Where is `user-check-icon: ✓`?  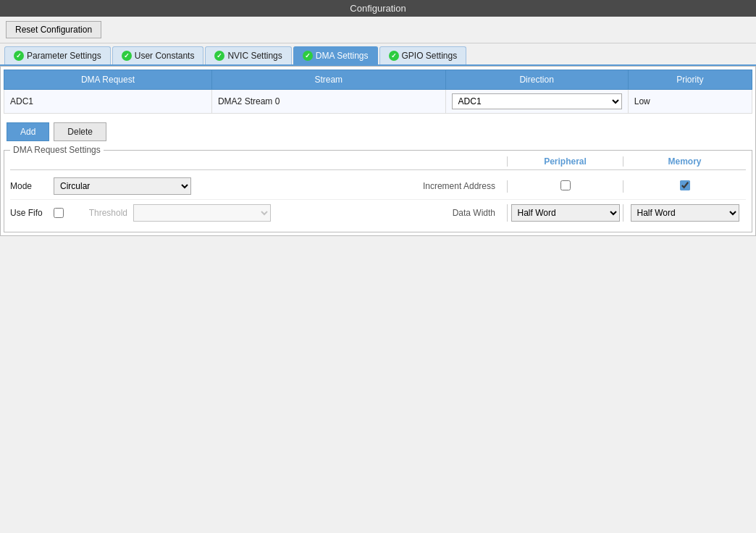
user-check-icon: ✓ is located at coordinates (127, 56).